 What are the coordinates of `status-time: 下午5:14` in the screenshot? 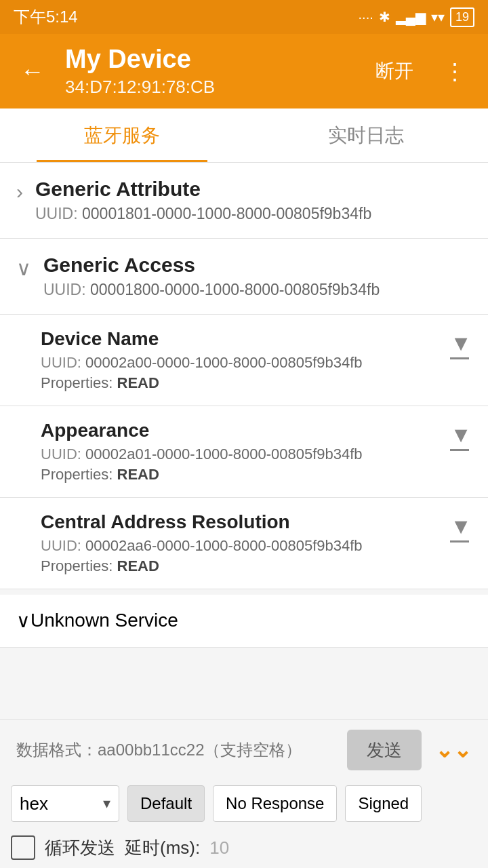 It's located at (46, 17).